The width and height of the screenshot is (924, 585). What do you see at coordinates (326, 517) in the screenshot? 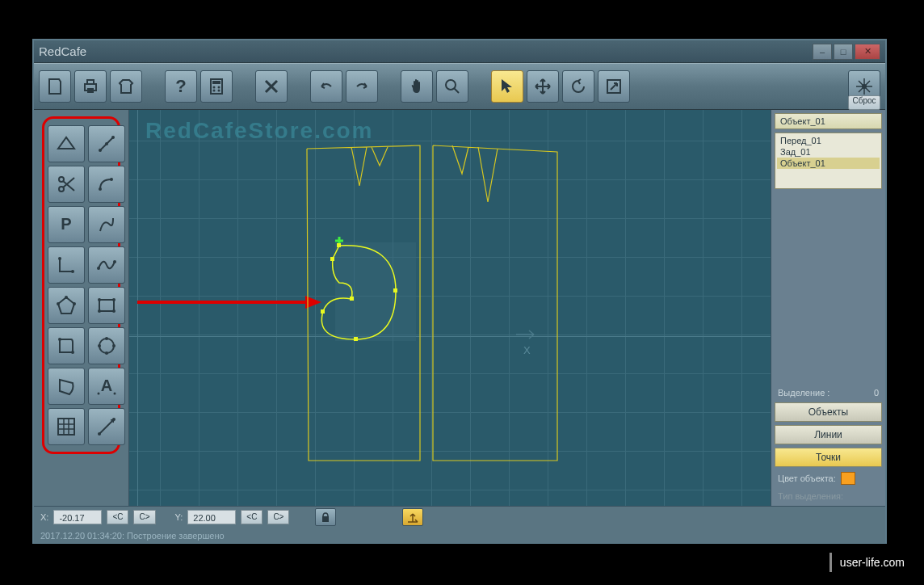
I see `lock-button` at bounding box center [326, 517].